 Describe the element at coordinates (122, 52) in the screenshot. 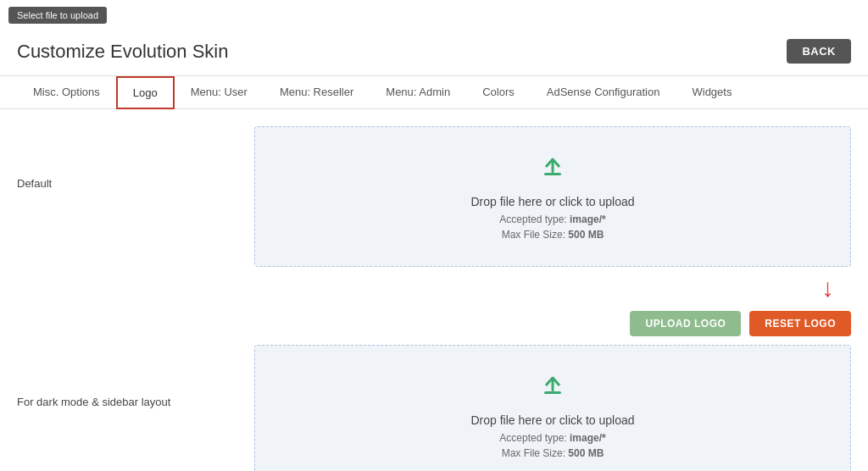

I see `page-title: Customize Evolution Skin` at that location.